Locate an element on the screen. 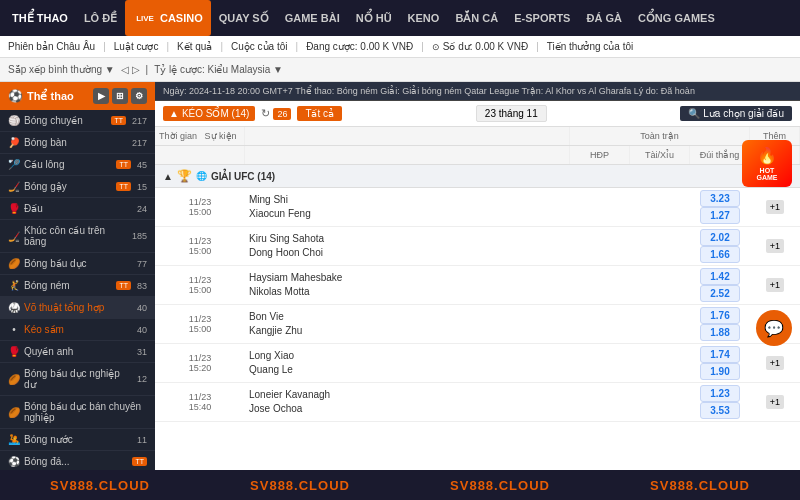 The height and width of the screenshot is (500, 800). waterpolo-icon: 🤽 is located at coordinates (14, 440).